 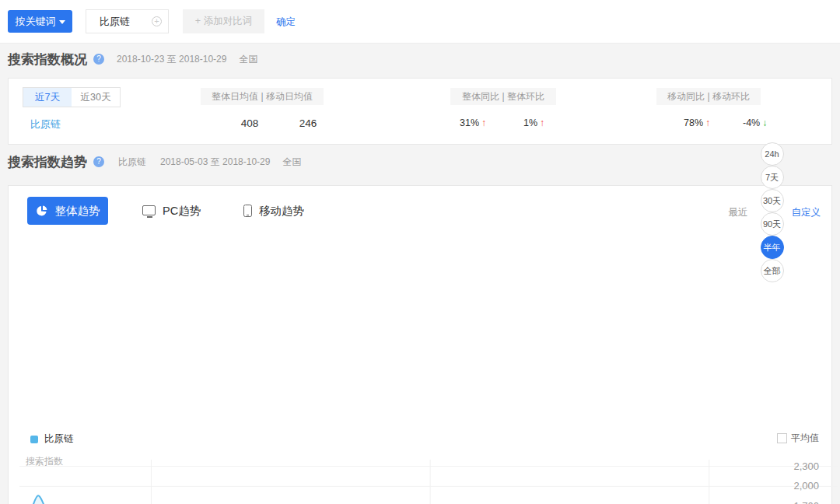 What do you see at coordinates (157, 22) in the screenshot?
I see `circle-add-icon: +` at bounding box center [157, 22].